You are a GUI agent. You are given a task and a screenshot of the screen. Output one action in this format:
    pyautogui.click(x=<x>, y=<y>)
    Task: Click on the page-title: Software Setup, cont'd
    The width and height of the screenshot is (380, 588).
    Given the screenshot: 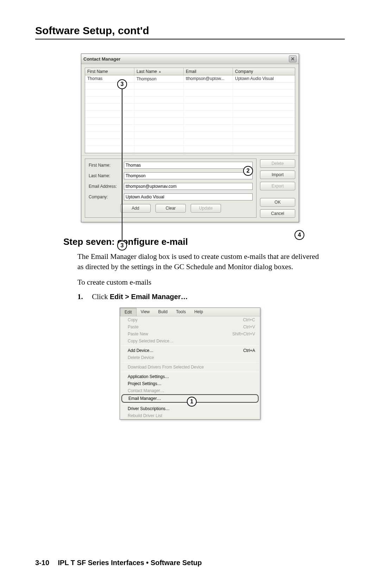 What is the action you would take?
    pyautogui.click(x=190, y=32)
    